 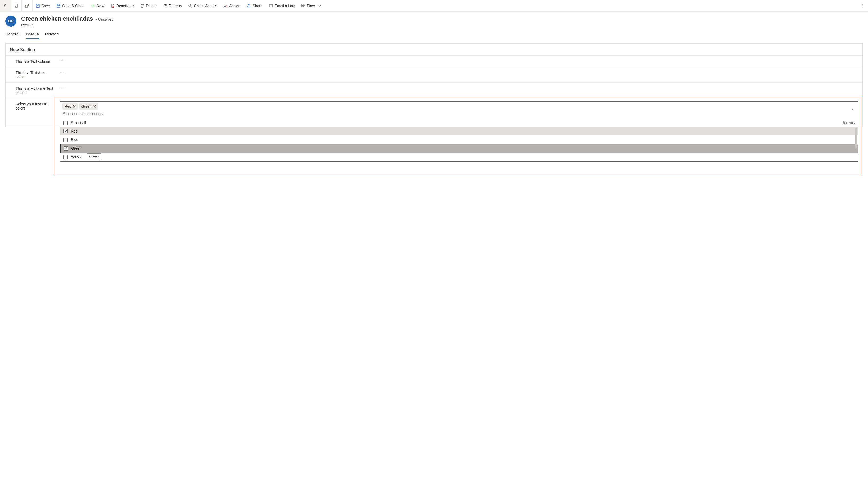 What do you see at coordinates (459, 123) in the screenshot?
I see `dropdown-header: Select all 6 items` at bounding box center [459, 123].